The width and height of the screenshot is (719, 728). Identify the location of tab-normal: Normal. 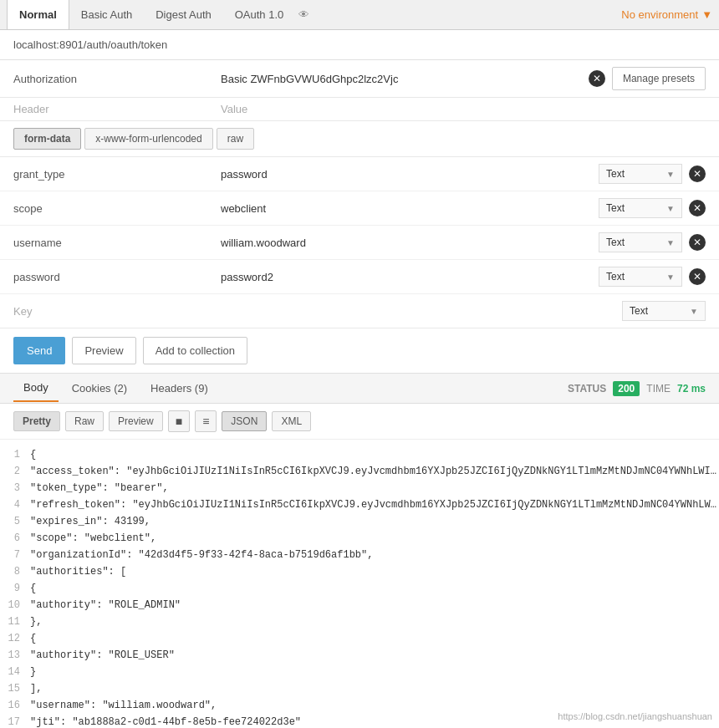
(38, 15).